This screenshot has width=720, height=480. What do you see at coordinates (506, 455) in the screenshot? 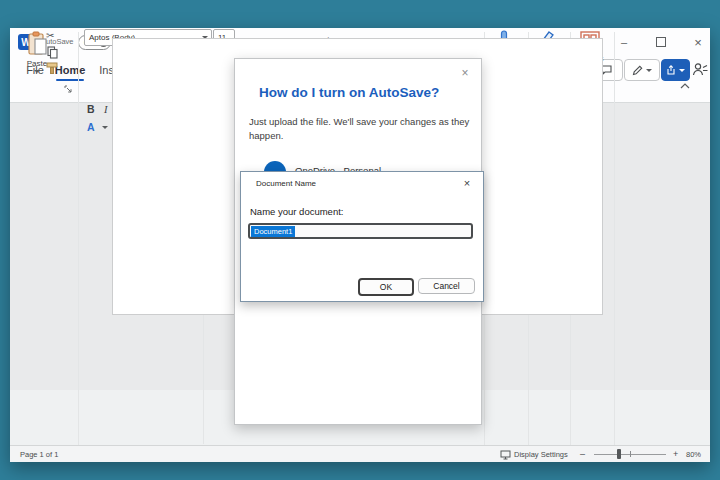
I see `display-settings-icon` at bounding box center [506, 455].